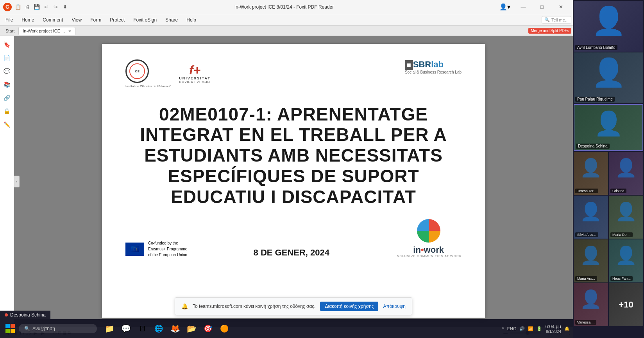 This screenshot has width=644, height=338. Describe the element at coordinates (55, 7) in the screenshot. I see `icon-redo: ↪` at that location.